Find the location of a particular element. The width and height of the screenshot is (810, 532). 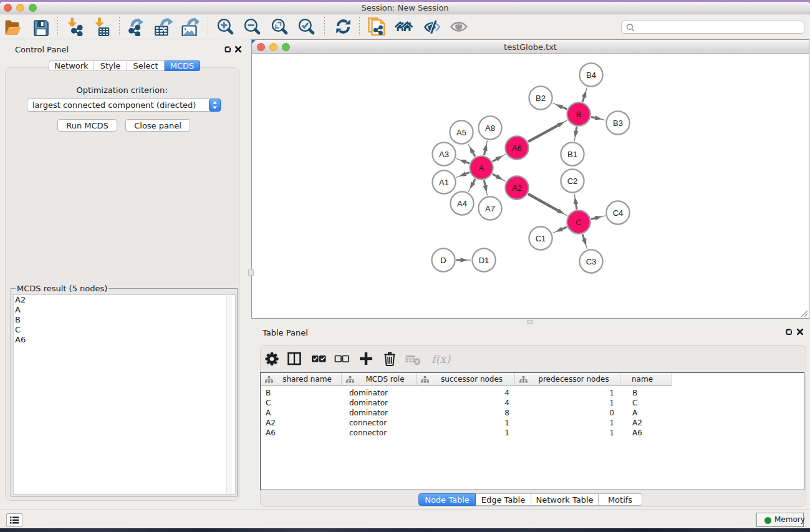

graph-edge-A-A6 is located at coordinates (499, 158).